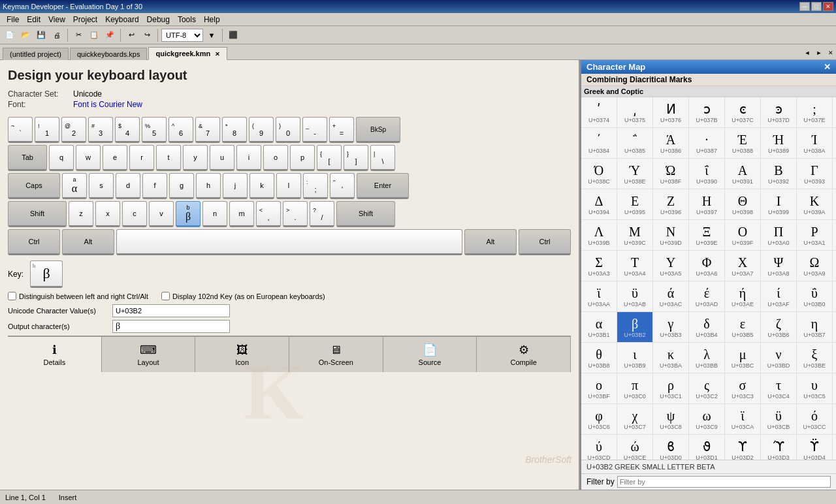 The width and height of the screenshot is (836, 504). I want to click on tab-untitled-project: (untitled project), so click(35, 54).